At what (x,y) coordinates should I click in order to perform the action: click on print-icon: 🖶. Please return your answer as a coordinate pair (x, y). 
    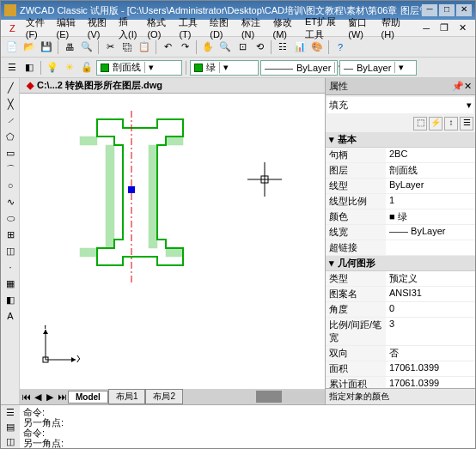
    Looking at the image, I should click on (70, 47).